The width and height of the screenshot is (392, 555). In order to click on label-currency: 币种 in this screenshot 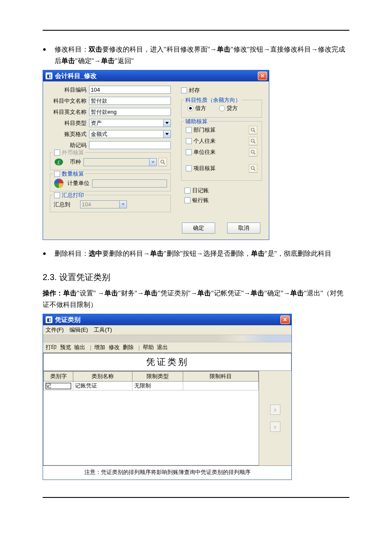, I will do `click(75, 162)`.